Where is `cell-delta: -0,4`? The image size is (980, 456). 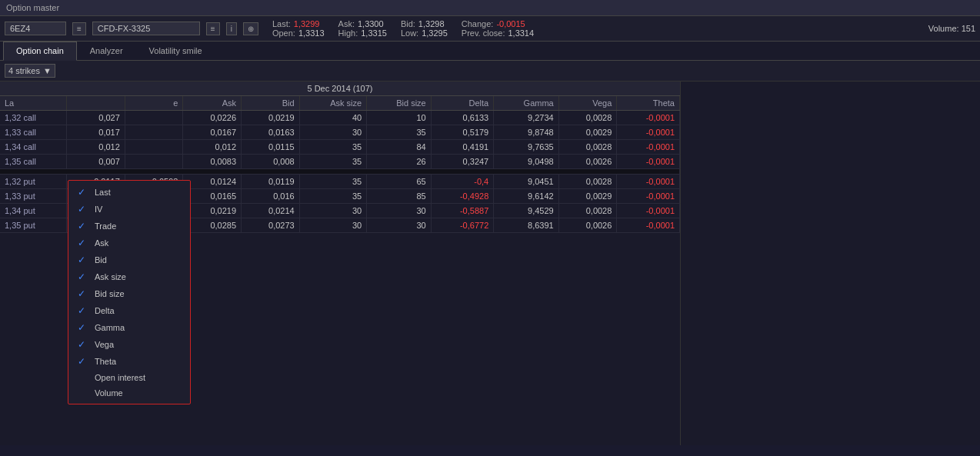
cell-delta: -0,4 is located at coordinates (462, 181).